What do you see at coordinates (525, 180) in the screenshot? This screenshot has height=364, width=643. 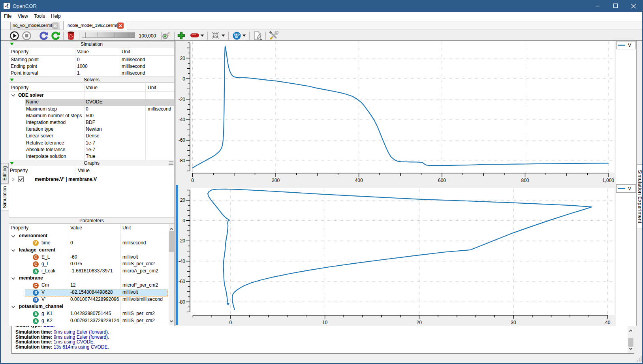 I see `svg-text: 800` at bounding box center [525, 180].